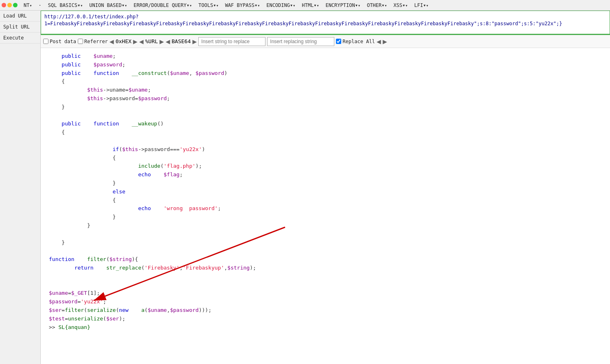  I want to click on close-button, so click(4, 5).